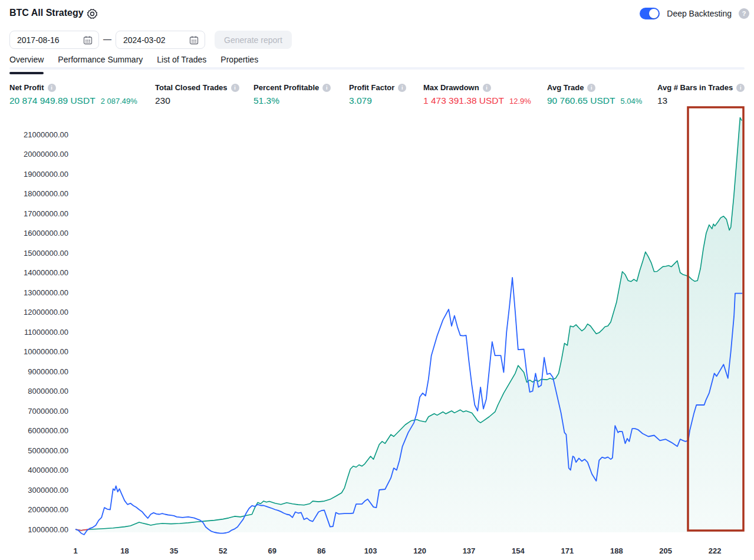 This screenshot has width=754, height=560. I want to click on report-tabs: Overview Performance Summary List of Tra…, so click(134, 64).